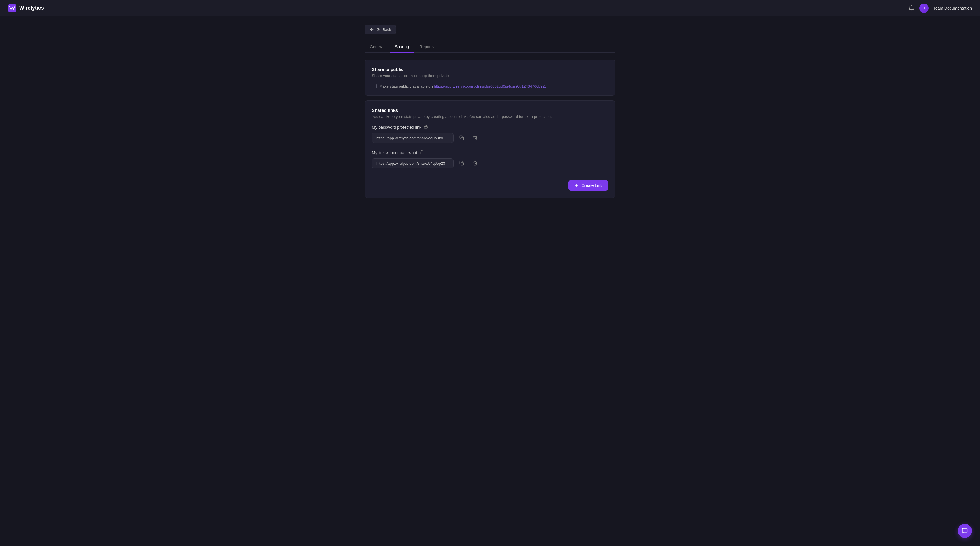  What do you see at coordinates (490, 69) in the screenshot?
I see `share-to-public-title: Share to public` at bounding box center [490, 69].